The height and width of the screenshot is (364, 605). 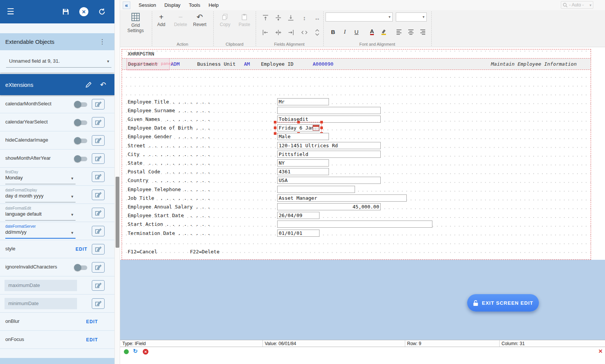 I want to click on toggle-calendarMonthSelect, so click(x=81, y=105).